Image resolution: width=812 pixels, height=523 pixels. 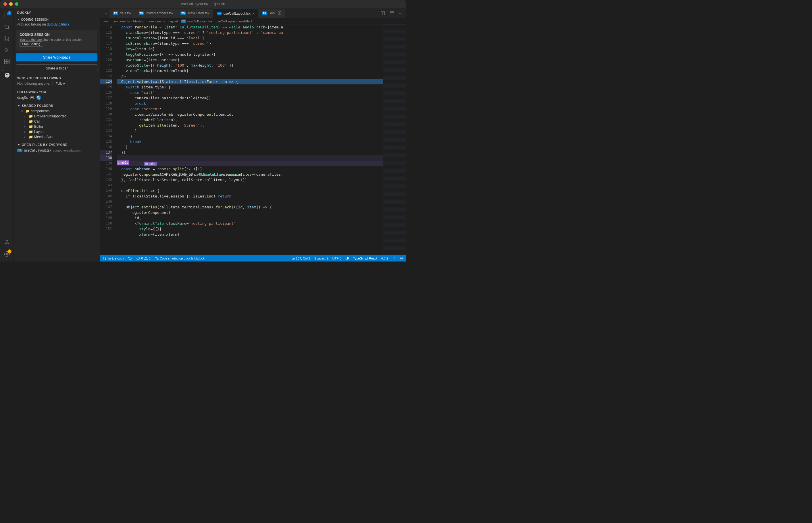 What do you see at coordinates (250, 218) in the screenshot?
I see `code-line: id,` at bounding box center [250, 218].